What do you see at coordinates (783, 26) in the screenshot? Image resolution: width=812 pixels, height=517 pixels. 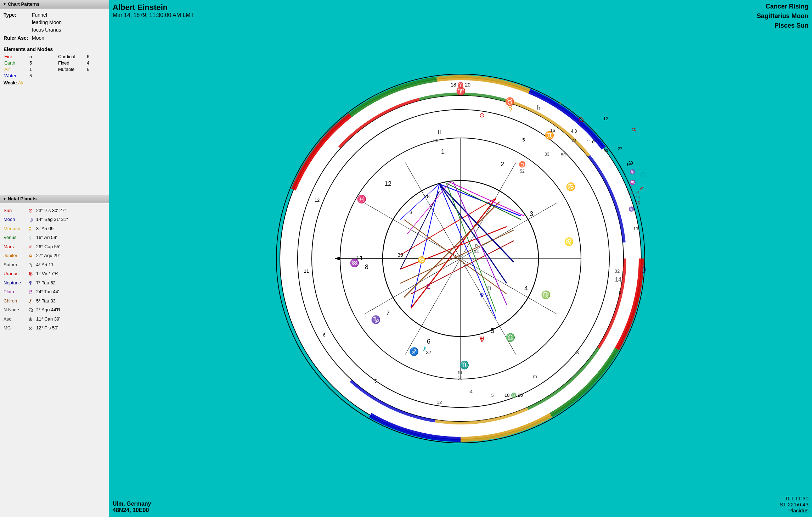 I see `sun-sign: Pisces Sun` at bounding box center [783, 26].